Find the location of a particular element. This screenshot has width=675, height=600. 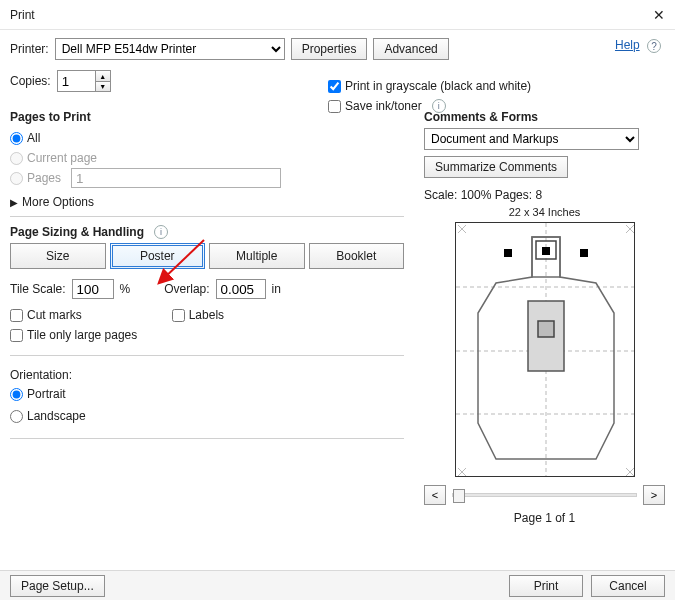

more-options-toggle: ▶ More Options is located at coordinates (207, 202).